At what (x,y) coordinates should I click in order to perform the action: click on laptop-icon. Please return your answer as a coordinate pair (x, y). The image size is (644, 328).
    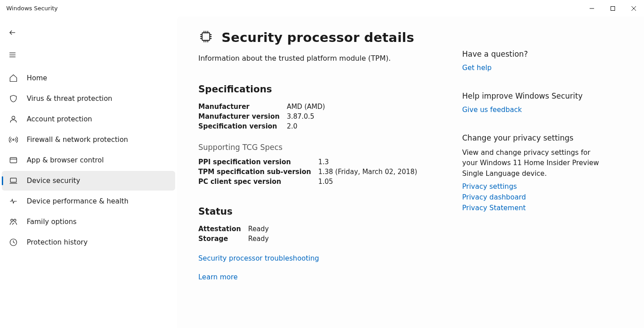
    Looking at the image, I should click on (13, 181).